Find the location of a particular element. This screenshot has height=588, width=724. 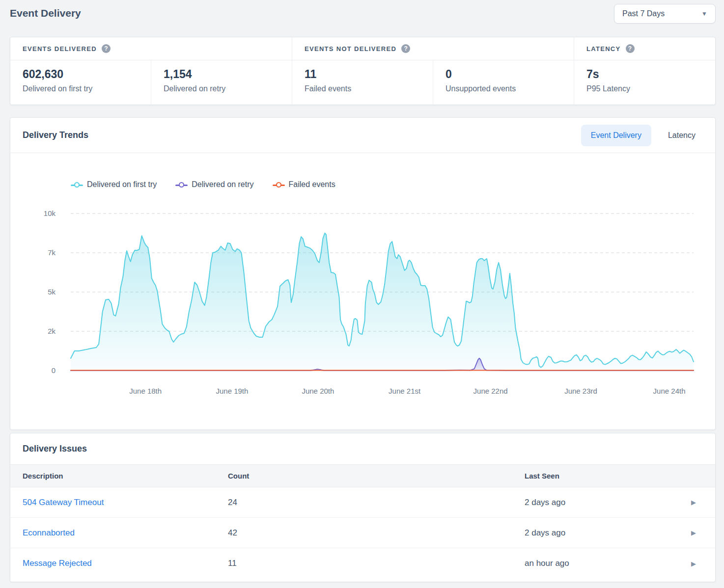

issue-link: Message Rejected is located at coordinates (57, 563).